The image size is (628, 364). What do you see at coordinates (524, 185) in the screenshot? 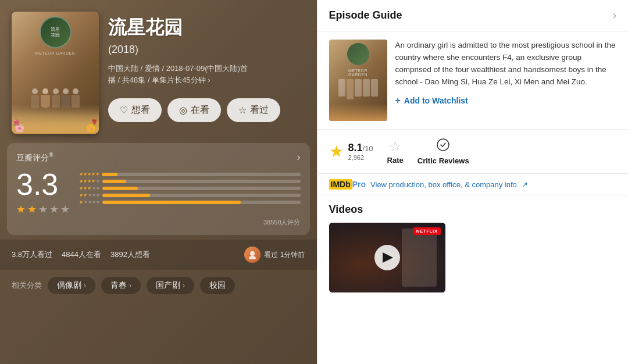
I see `external-link-icon: ↗` at bounding box center [524, 185].